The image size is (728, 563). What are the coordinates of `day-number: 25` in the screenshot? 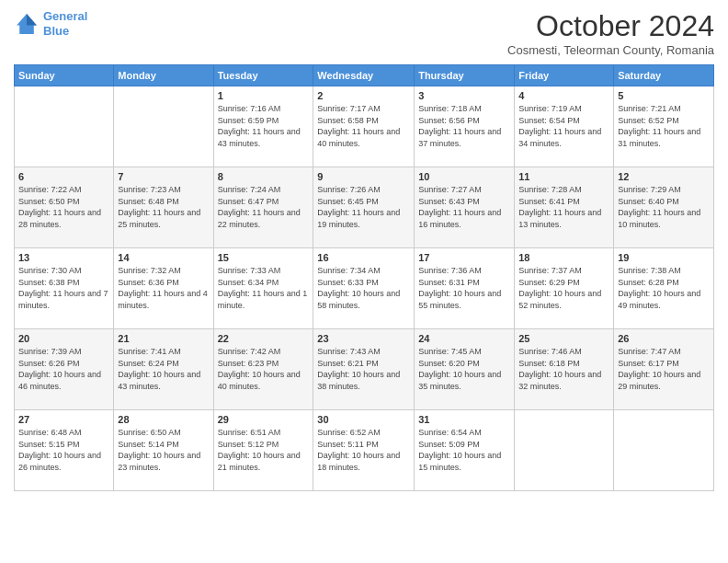 It's located at (564, 339).